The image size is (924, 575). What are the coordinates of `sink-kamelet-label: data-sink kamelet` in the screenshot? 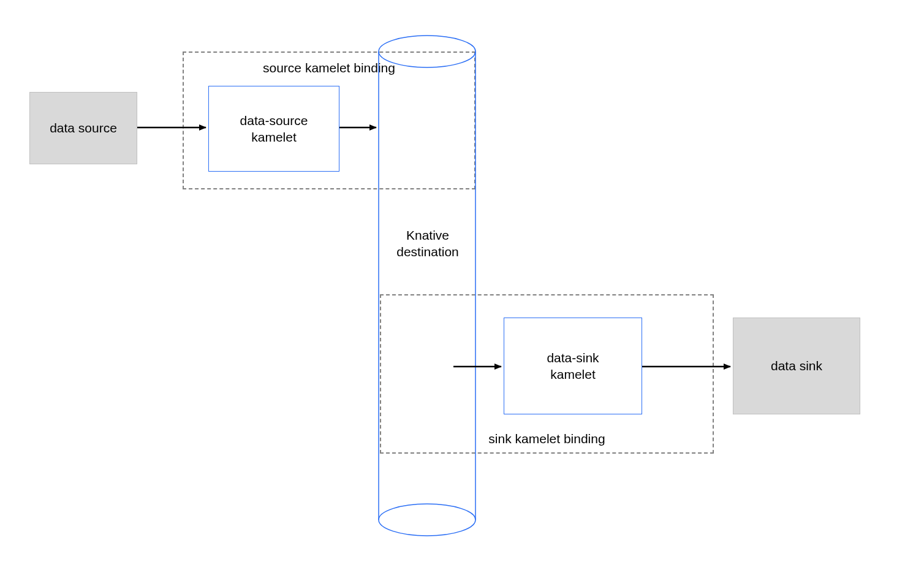 It's located at (572, 367).